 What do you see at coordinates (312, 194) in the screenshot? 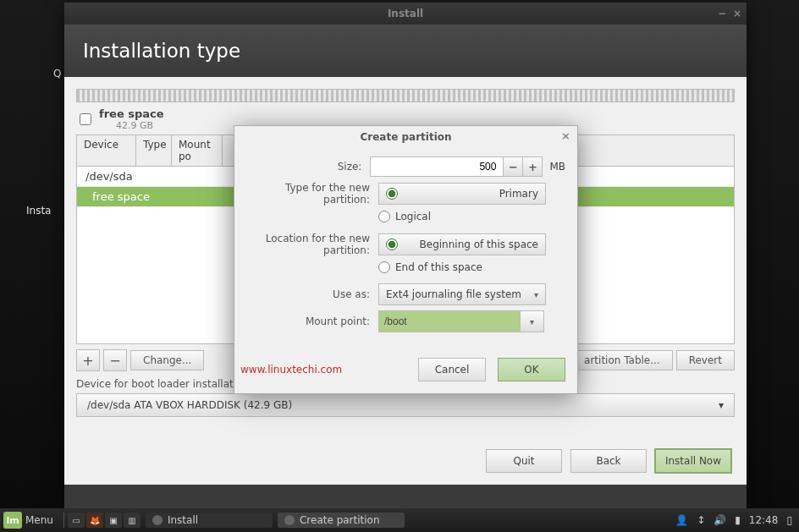
I see `type-label: Type for the new partition:` at bounding box center [312, 194].